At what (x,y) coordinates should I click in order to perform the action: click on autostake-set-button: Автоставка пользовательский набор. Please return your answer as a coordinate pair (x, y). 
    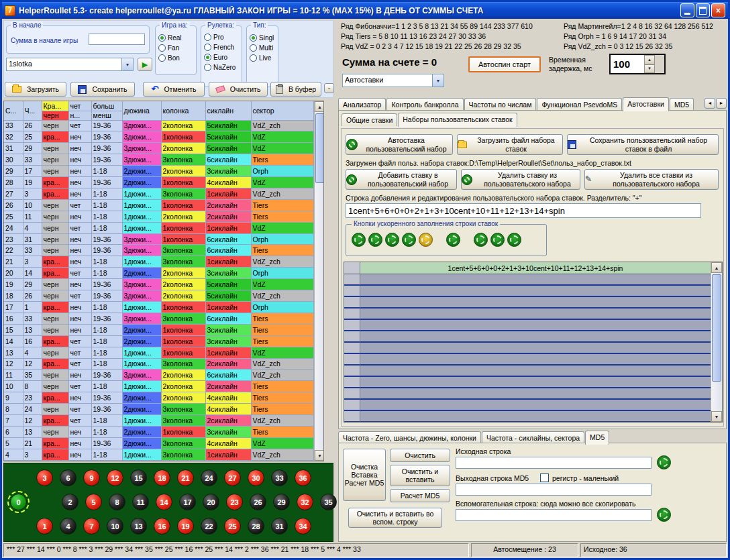
    Looking at the image, I should click on (399, 145).